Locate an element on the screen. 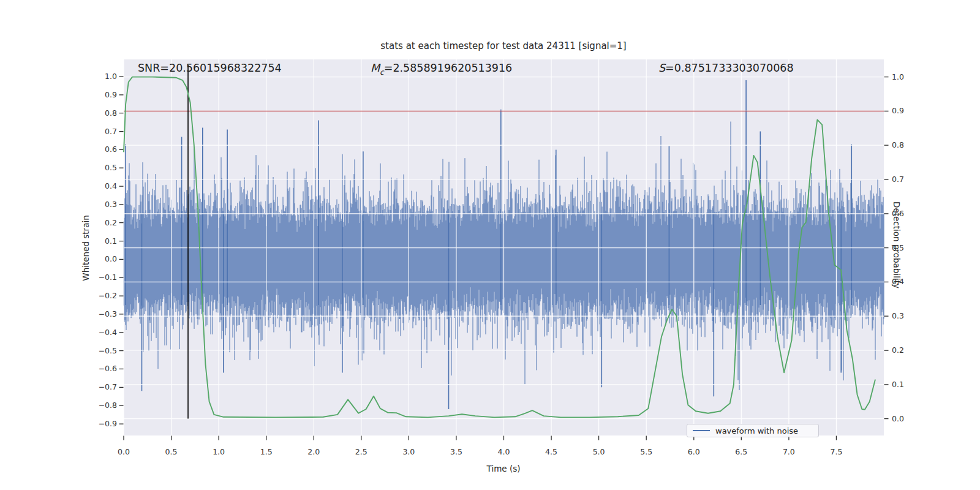  left-axis-tick-label: −0.7 is located at coordinates (102, 387).